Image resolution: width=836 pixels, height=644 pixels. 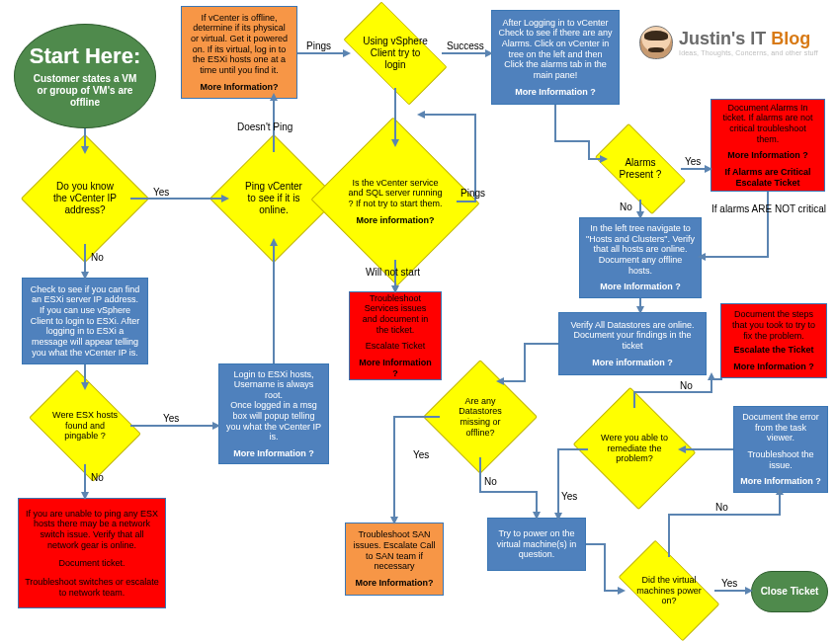 What do you see at coordinates (537, 544) in the screenshot?
I see `process-power-on-vm: Try to power on the virtual machine(s) i…` at bounding box center [537, 544].